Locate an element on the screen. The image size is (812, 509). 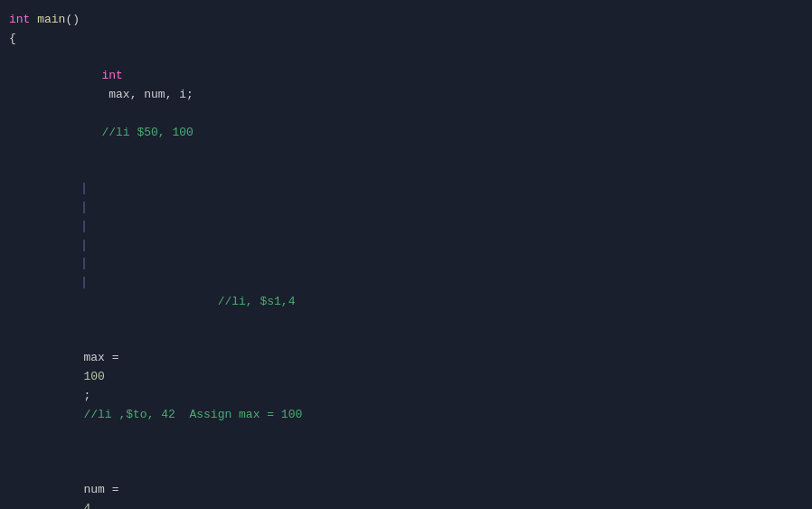
line-7: num = 4 ; //li, $to, 2 Assign num = 4 is located at coordinates (411, 485).